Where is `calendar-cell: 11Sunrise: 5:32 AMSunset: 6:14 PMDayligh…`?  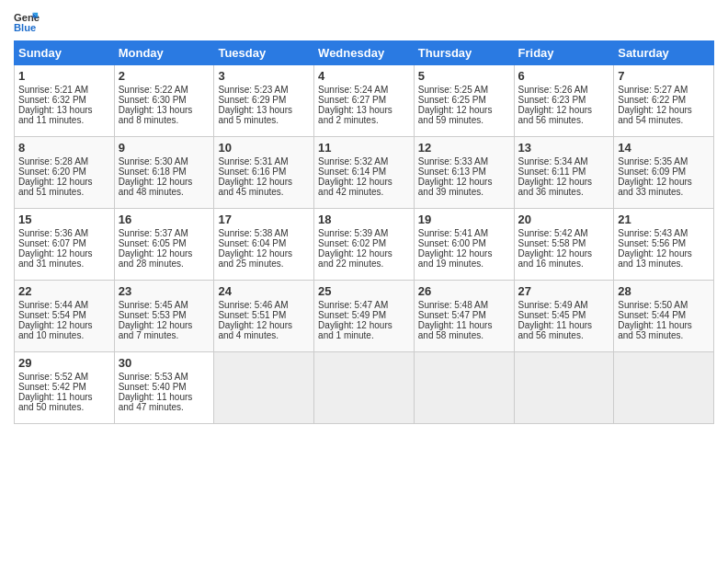
calendar-cell: 11Sunrise: 5:32 AMSunset: 6:14 PMDayligh… is located at coordinates (364, 173).